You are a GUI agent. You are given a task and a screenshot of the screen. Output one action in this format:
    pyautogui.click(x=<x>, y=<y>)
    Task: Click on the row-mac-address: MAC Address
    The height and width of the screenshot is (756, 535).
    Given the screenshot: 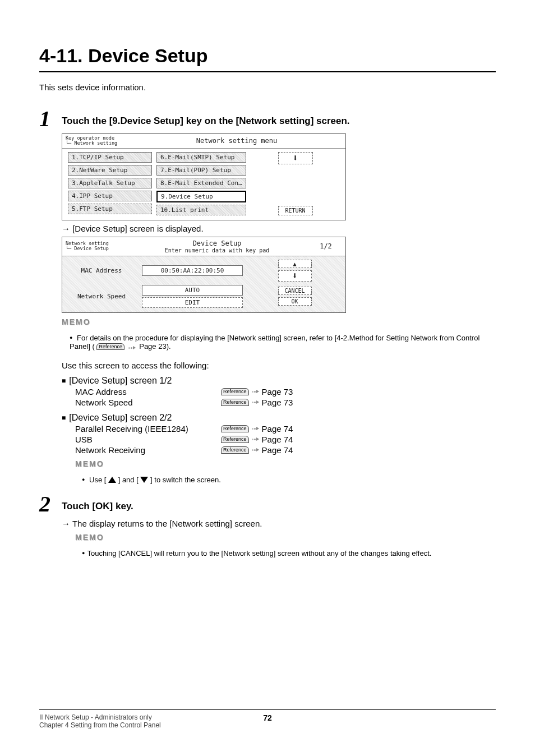 What is the action you would take?
    pyautogui.click(x=148, y=391)
    